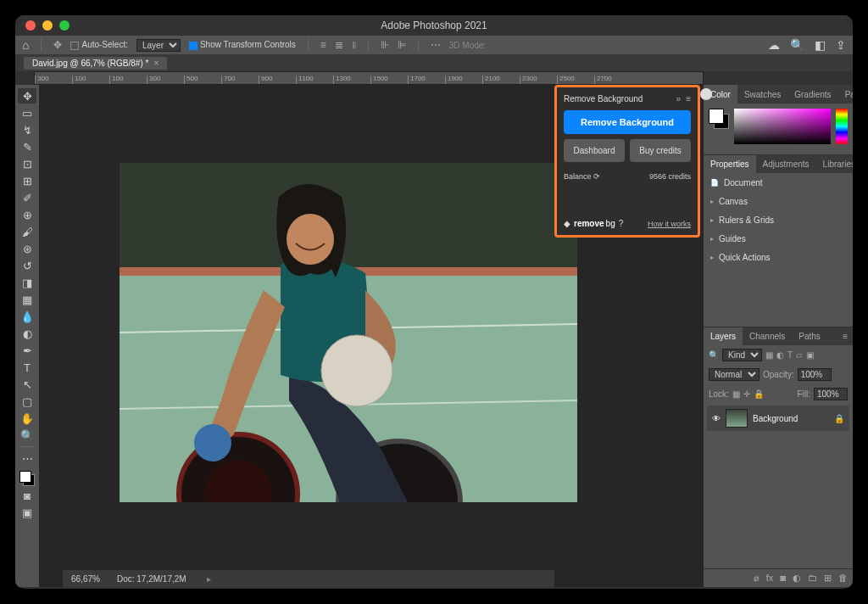  What do you see at coordinates (627, 122) in the screenshot?
I see `remove-background-button: Remove Background` at bounding box center [627, 122].